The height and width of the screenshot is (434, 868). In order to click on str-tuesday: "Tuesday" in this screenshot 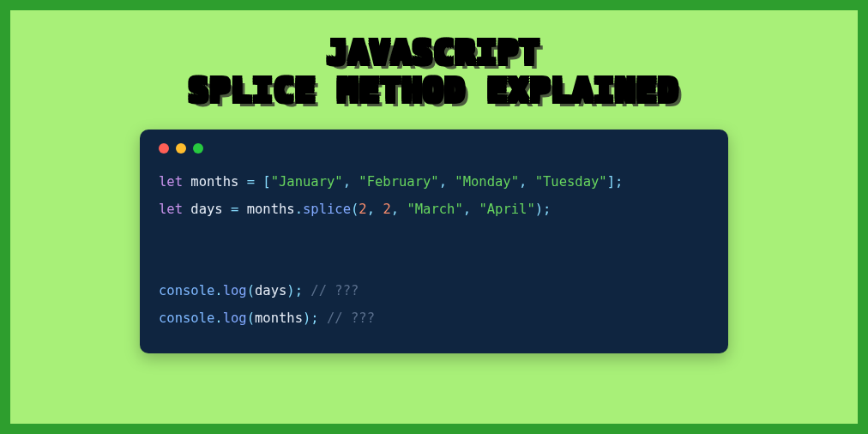, I will do `click(571, 182)`.